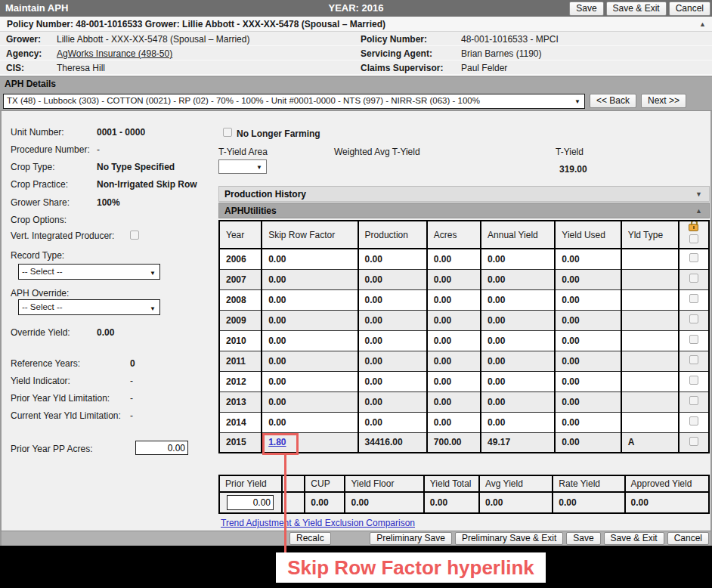 The height and width of the screenshot is (588, 712). What do you see at coordinates (636, 9) in the screenshot?
I see `save-exit-button: Save & Exit` at bounding box center [636, 9].